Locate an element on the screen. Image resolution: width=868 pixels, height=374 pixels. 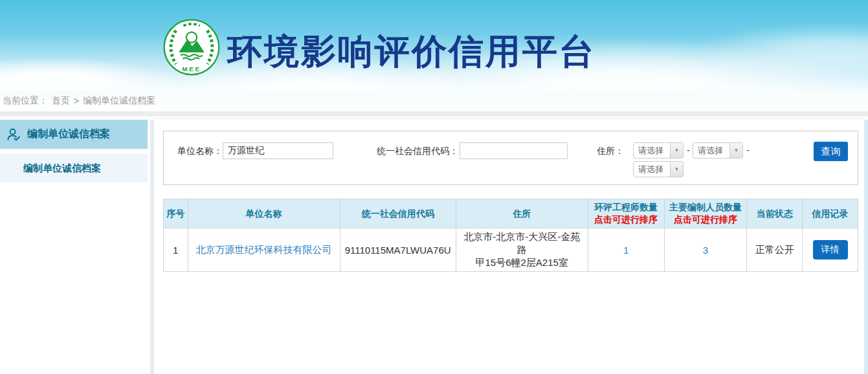
mee-logo-icon: MEE is located at coordinates (192, 47).